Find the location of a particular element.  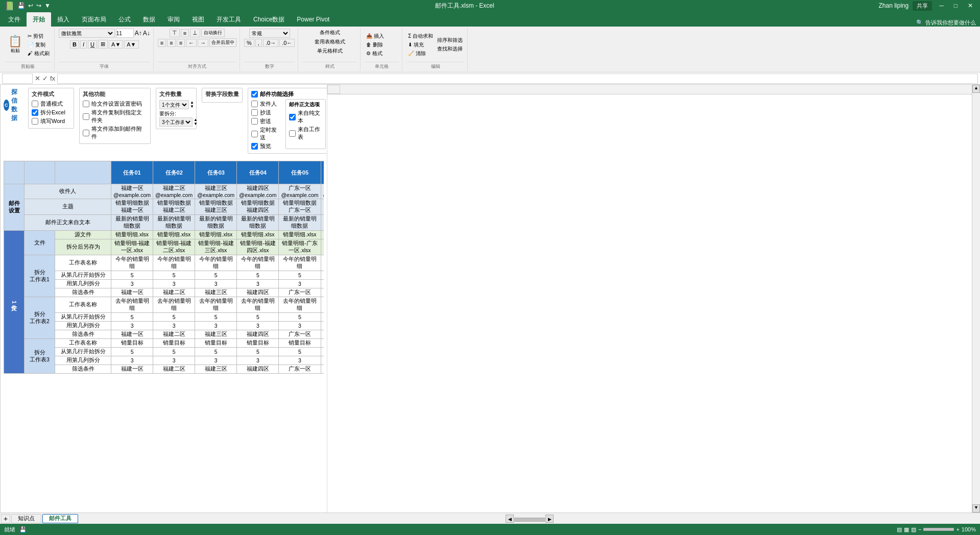

sheet-tab-youjian: 邮件工具 is located at coordinates (60, 519).